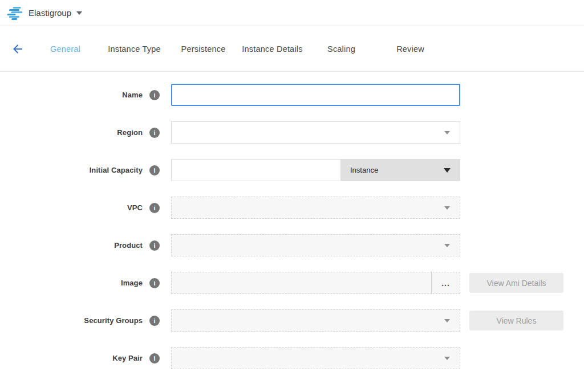 Image resolution: width=584 pixels, height=392 pixels. What do you see at coordinates (18, 49) in the screenshot?
I see `arrow-back-icon` at bounding box center [18, 49].